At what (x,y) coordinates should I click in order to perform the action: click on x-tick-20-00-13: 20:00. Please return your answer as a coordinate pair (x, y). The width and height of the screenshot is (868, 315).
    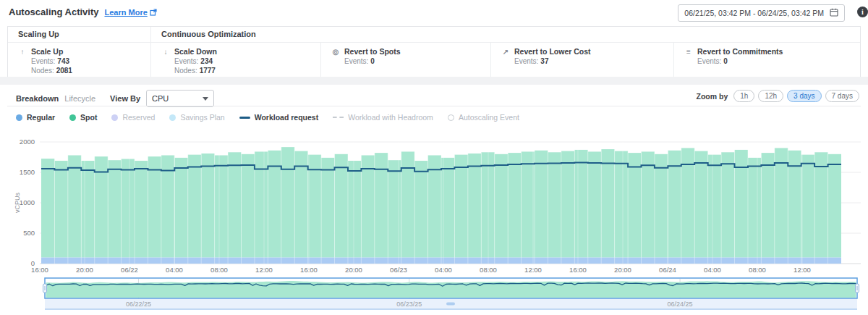
    Looking at the image, I should click on (623, 269).